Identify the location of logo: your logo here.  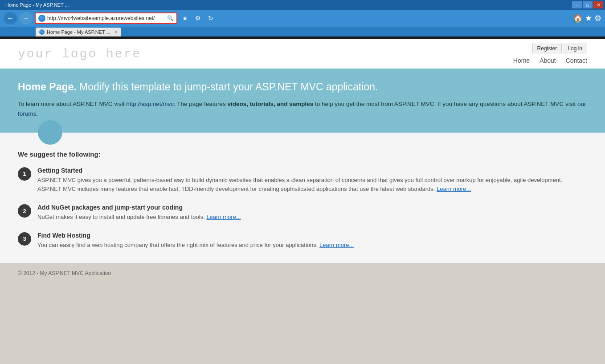
(79, 54).